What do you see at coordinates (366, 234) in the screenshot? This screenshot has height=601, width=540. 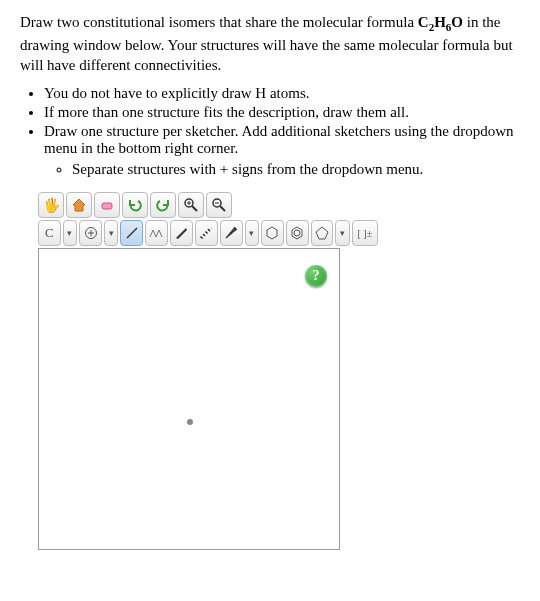 I see `bracket-label: [ ]±` at bounding box center [366, 234].